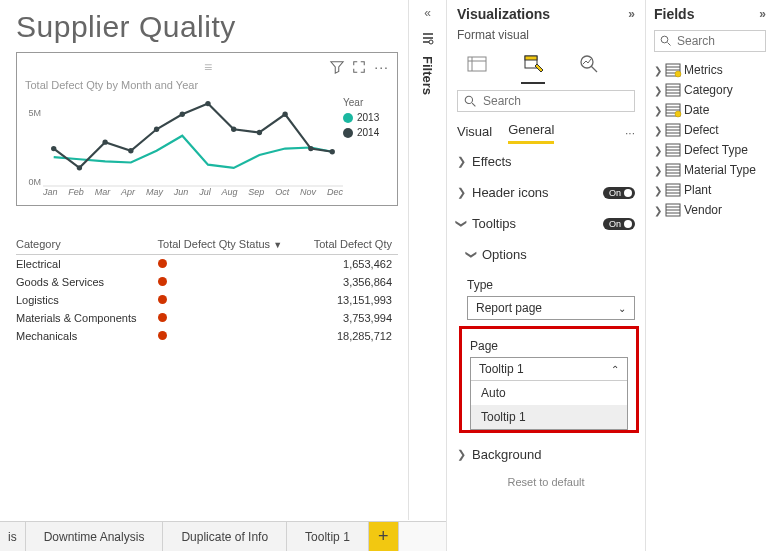 This screenshot has width=774, height=551. Describe the element at coordinates (710, 70) in the screenshot. I see `field-table-metrics: ❯Metrics` at that location.